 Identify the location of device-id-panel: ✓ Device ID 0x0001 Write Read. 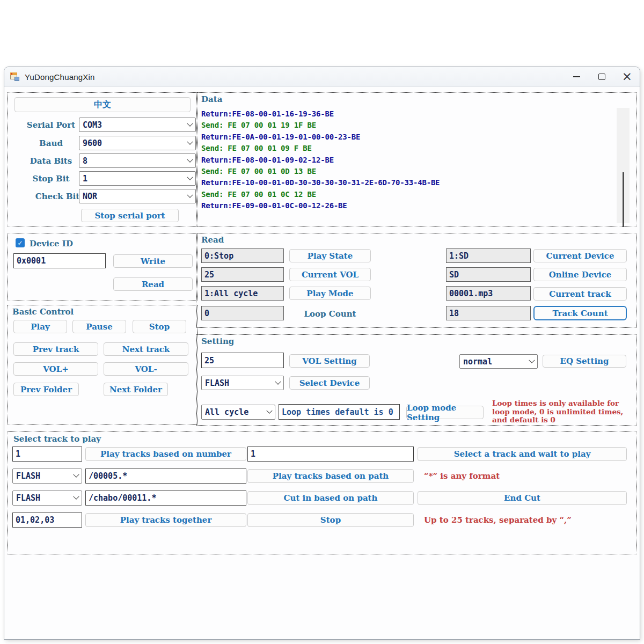
(103, 267).